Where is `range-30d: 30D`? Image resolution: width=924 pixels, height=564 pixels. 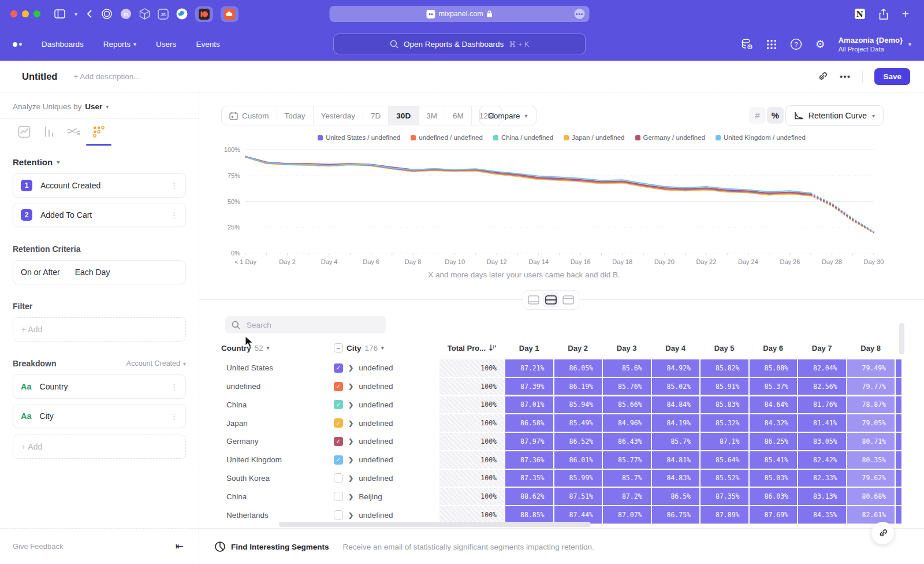 range-30d: 30D is located at coordinates (403, 116).